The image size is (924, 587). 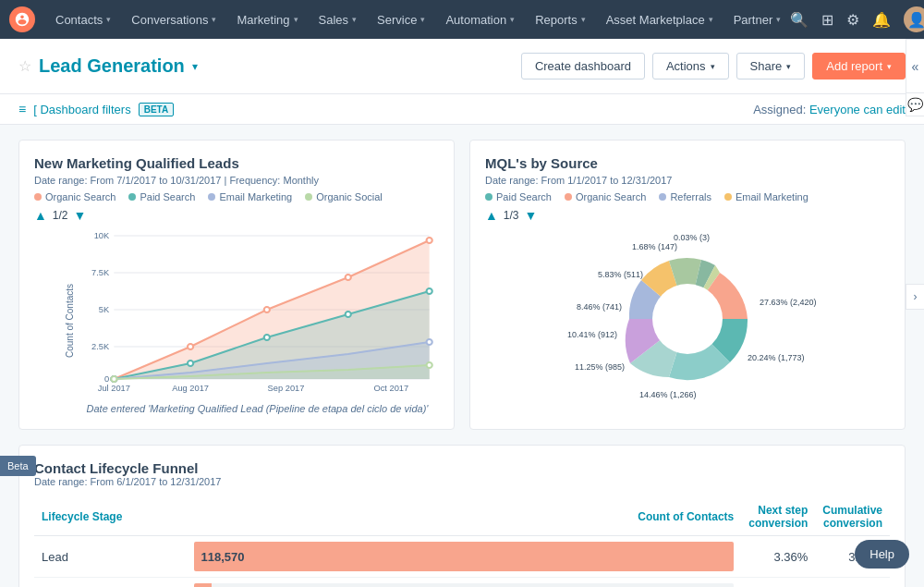 What do you see at coordinates (237, 320) in the screenshot?
I see `line-chart: Count of Contacts 10K 7.5K 5K 2.5K 0` at bounding box center [237, 320].